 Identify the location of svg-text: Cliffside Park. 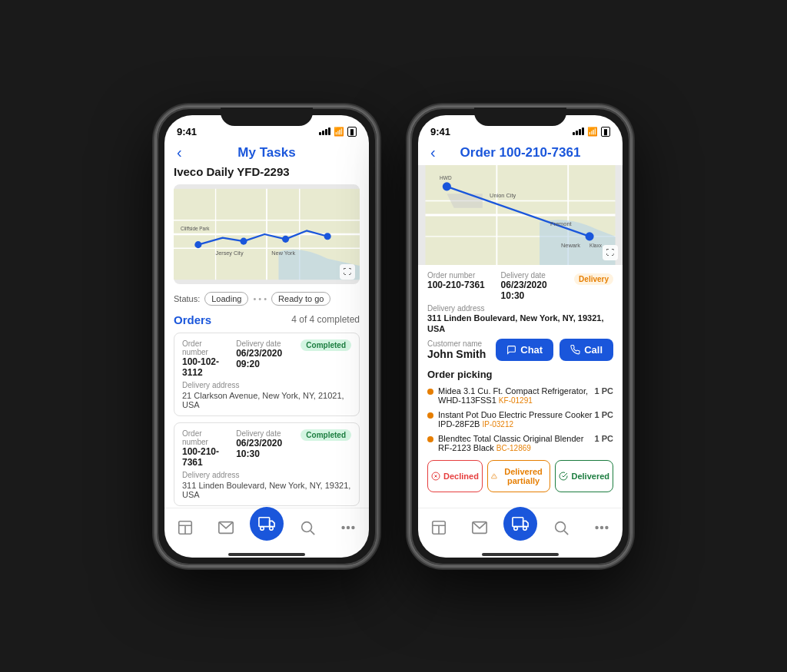
(195, 229).